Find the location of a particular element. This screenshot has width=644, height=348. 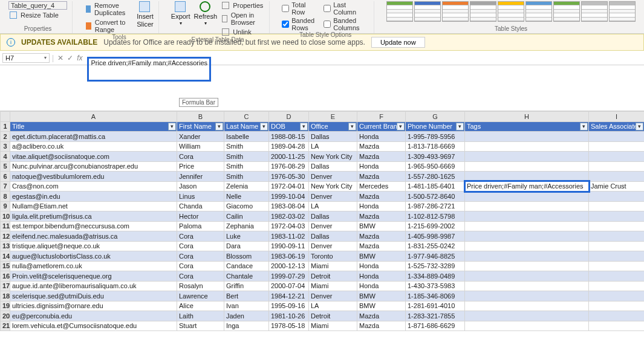

cell: 1983-11-02 is located at coordinates (289, 237).